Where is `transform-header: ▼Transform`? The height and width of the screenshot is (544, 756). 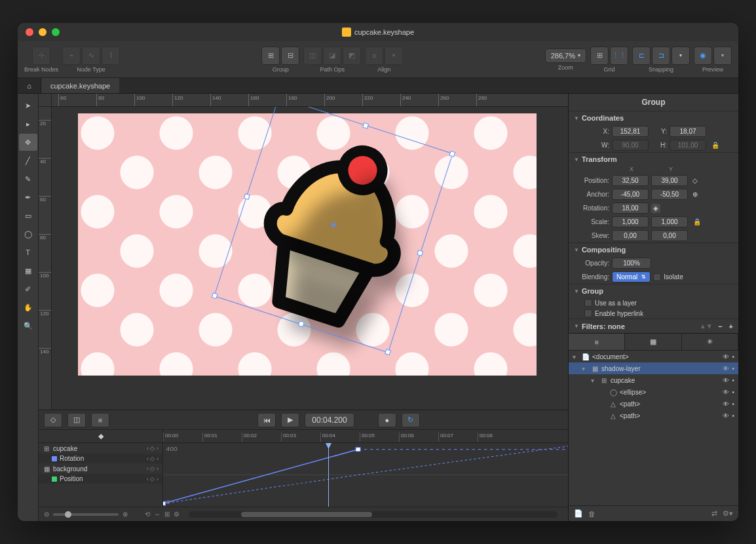 transform-header: ▼Transform is located at coordinates (654, 159).